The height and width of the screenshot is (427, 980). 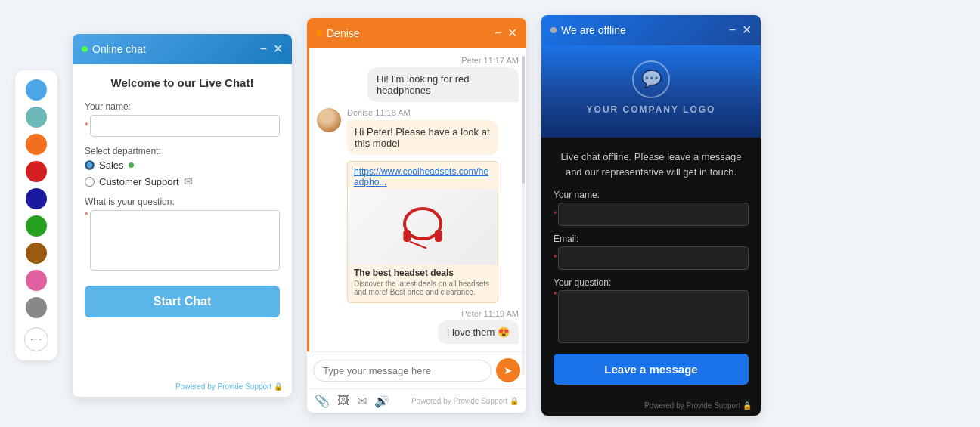 I want to click on offline-question-label: Your question:, so click(x=651, y=283).